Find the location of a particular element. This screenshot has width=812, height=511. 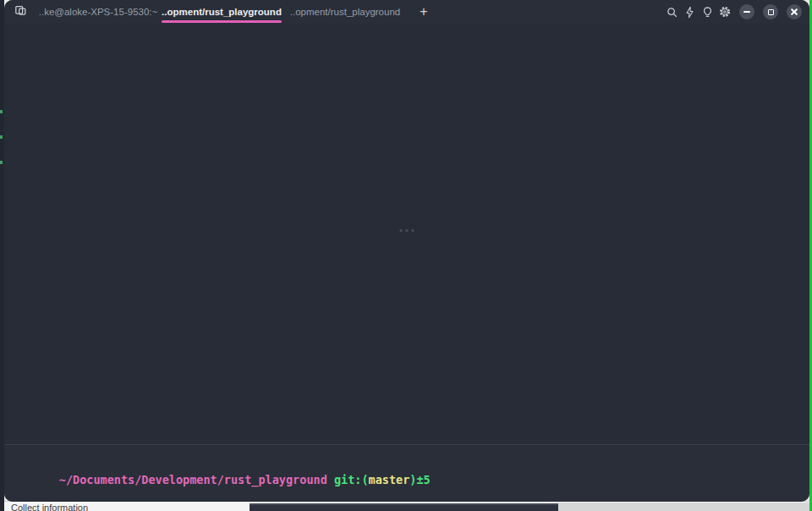

maximize-icon is located at coordinates (771, 12).